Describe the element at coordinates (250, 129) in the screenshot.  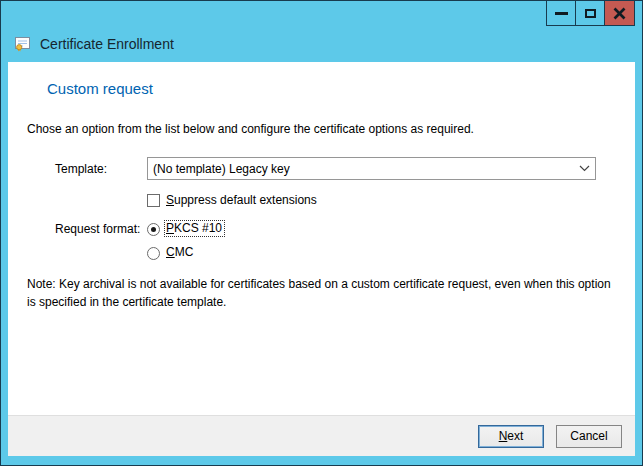
I see `intro-text: Chose an option from the list below and …` at that location.